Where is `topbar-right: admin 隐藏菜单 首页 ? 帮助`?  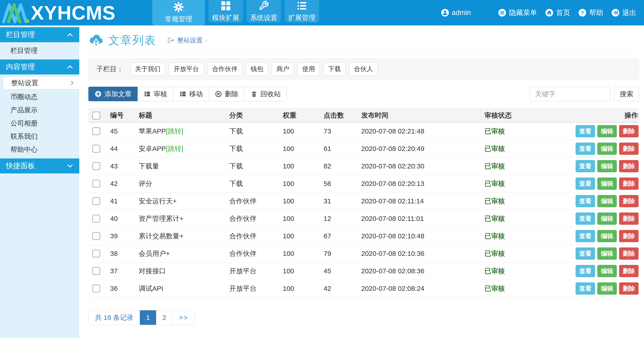
topbar-right: admin 隐藏菜单 首页 ? 帮助 is located at coordinates (542, 13).